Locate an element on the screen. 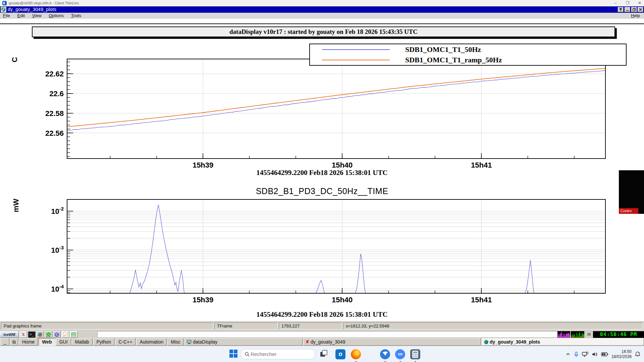 Image resolution: width=644 pixels, height=362 pixels. workspace-home: Home is located at coordinates (28, 342).